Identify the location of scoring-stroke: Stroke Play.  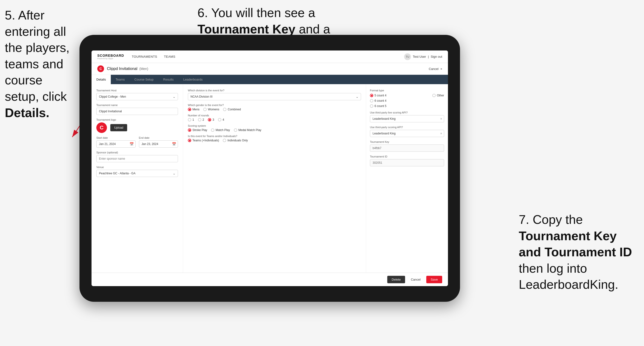
(198, 130).